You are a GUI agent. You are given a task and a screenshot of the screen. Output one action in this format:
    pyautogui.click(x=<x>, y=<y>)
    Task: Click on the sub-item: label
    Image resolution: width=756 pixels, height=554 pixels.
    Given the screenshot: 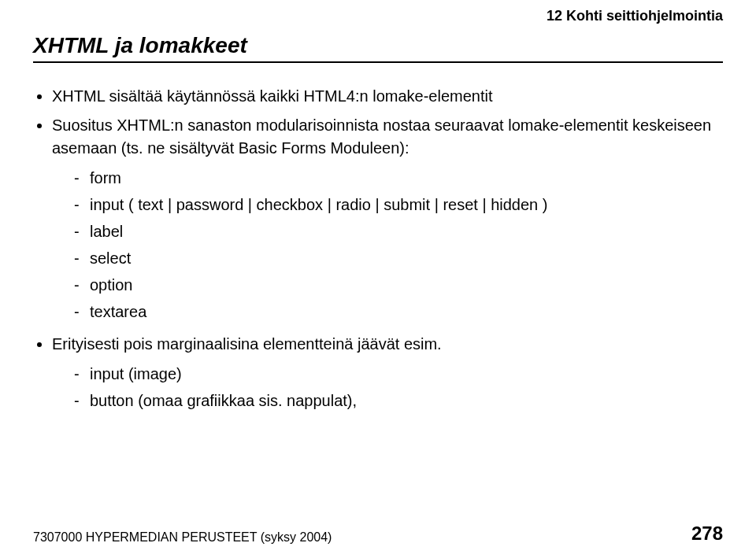 What is the action you would take?
    pyautogui.click(x=398, y=231)
    